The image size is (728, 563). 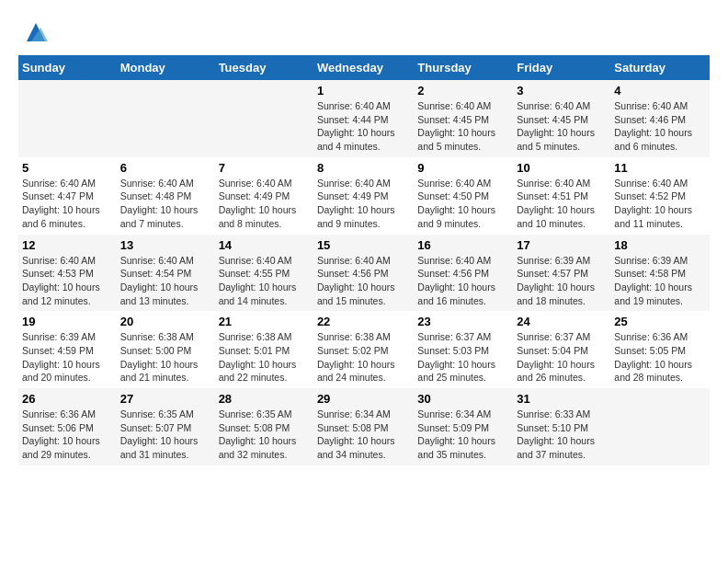 What do you see at coordinates (165, 196) in the screenshot?
I see `calendar-cell: 6Sunrise: 6:40 AMSunset: 4:48 PMDaylight…` at bounding box center [165, 196].